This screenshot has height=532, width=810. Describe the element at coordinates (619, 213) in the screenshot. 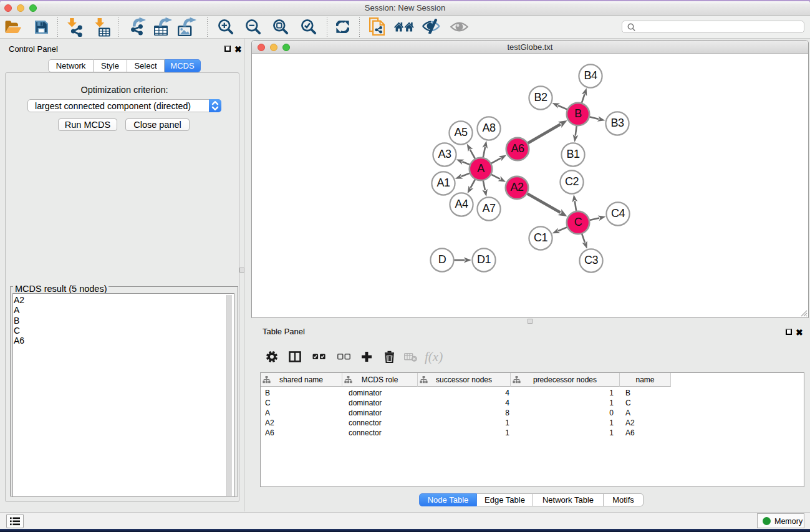

I see `svg-text: C4` at that location.